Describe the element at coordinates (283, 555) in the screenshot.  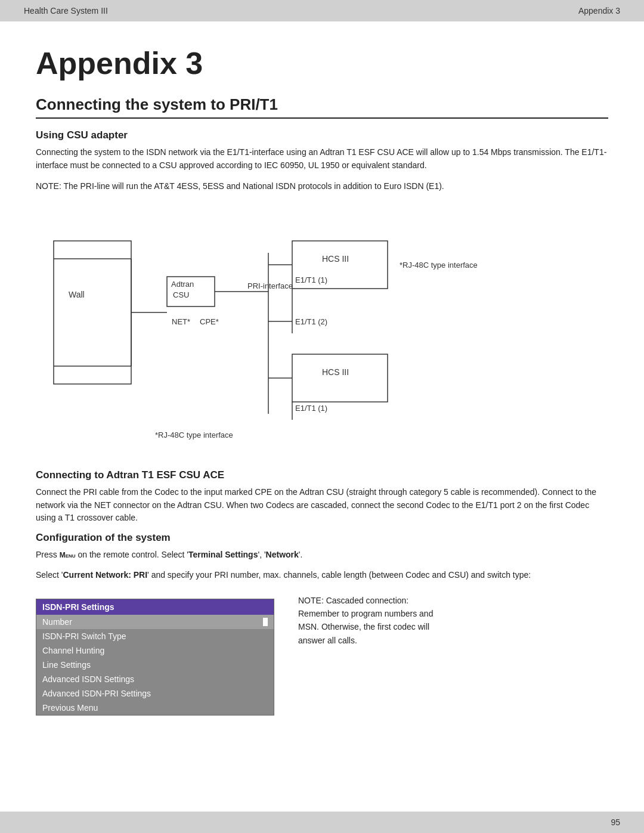
I see `network-label: Network` at that location.